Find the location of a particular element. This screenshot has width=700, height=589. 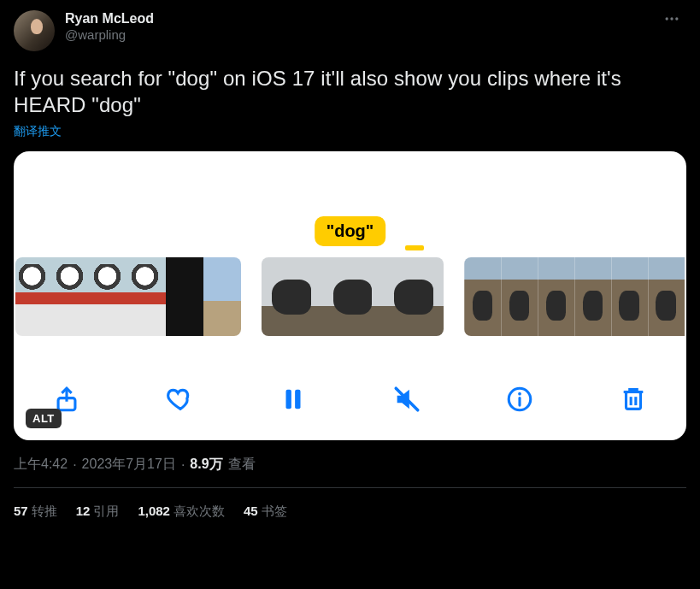

likes-label: 喜欢次数 is located at coordinates (199, 511).